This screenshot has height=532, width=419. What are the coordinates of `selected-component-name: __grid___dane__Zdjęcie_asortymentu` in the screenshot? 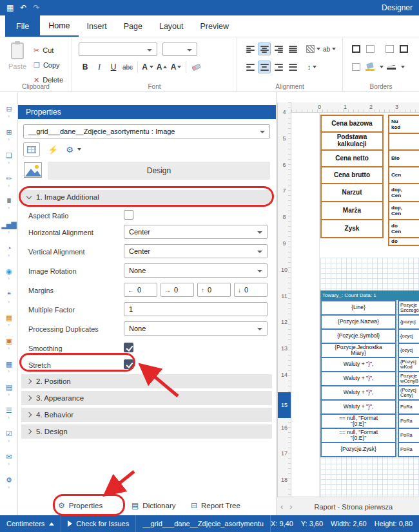 It's located at (204, 524).